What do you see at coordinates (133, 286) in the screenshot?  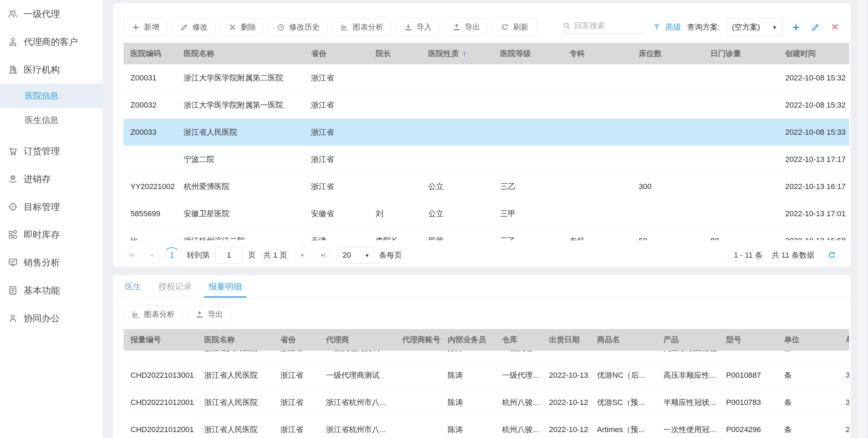 I see `tab-doctor: 医生` at bounding box center [133, 286].